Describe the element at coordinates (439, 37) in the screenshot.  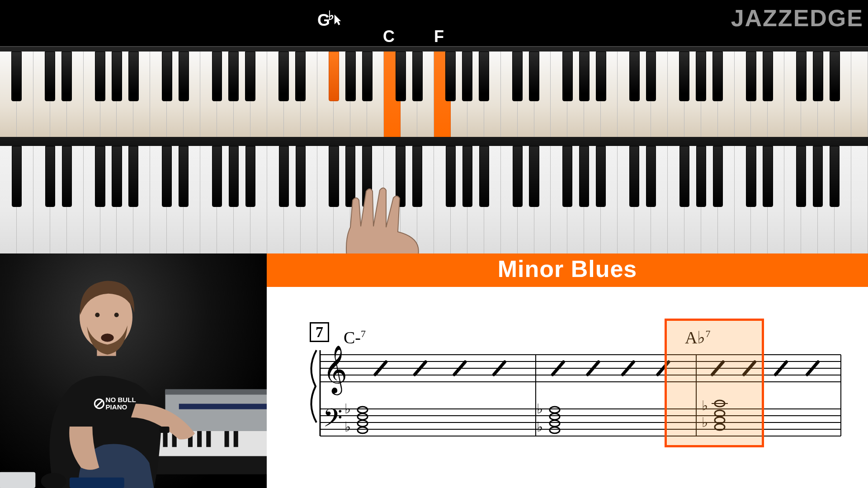
I see `note-label-f: F` at that location.